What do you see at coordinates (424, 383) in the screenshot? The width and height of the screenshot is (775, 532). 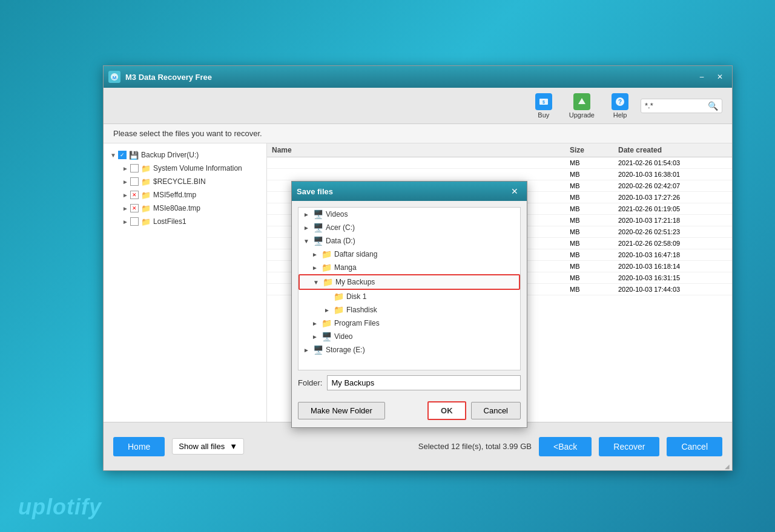 I see `folder-input` at bounding box center [424, 383].